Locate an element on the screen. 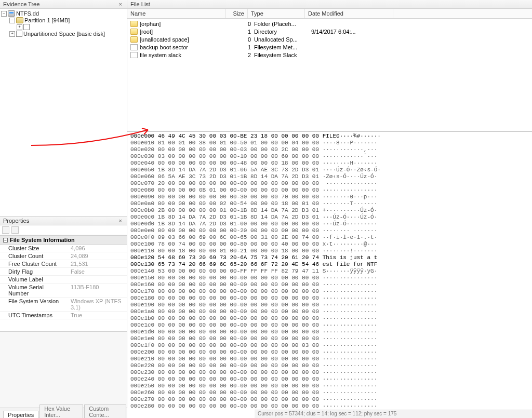 Image resolution: width=532 pixels, height=418 pixels. status-bar: Cursor pos = 57344; clus = 14; log sec =… is located at coordinates (393, 414).